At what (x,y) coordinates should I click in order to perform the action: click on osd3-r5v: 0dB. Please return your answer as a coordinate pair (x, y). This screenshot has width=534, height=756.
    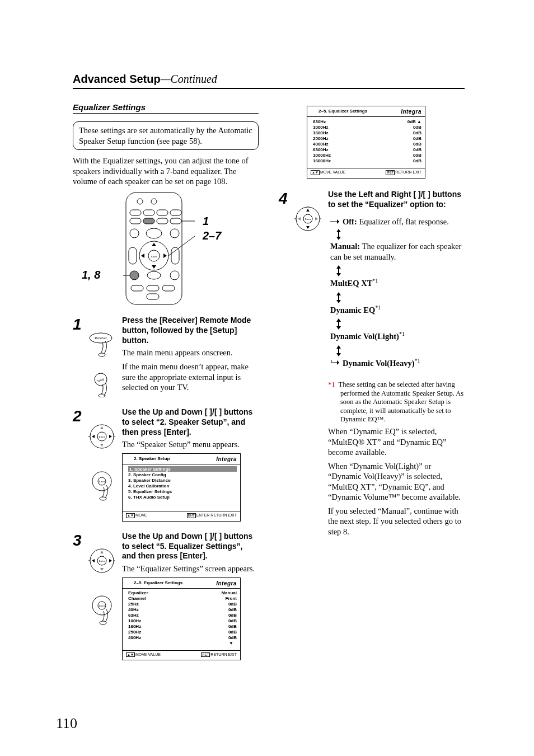
    Looking at the image, I should click on (418, 150).